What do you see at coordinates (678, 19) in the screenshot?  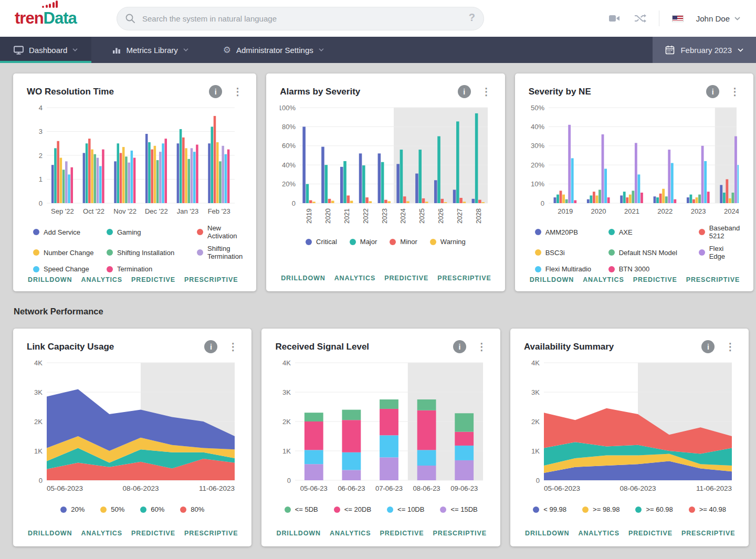 I see `us-flag-icon` at bounding box center [678, 19].